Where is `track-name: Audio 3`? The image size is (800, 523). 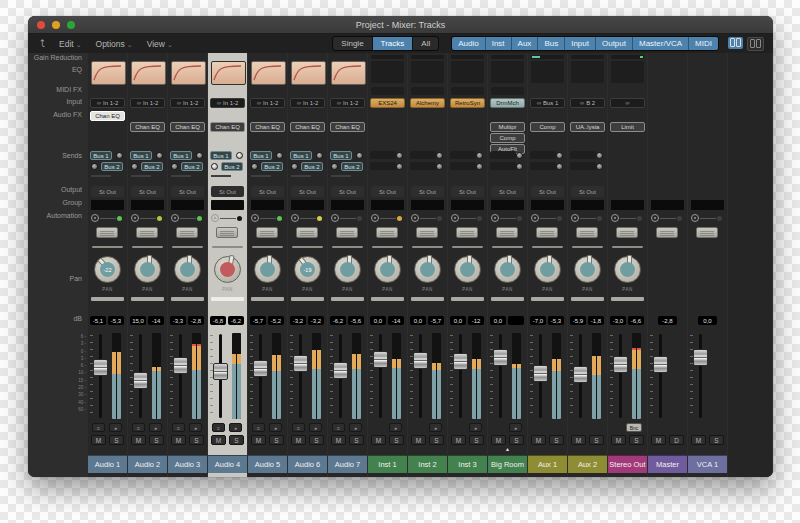
track-name: Audio 3 is located at coordinates (188, 464).